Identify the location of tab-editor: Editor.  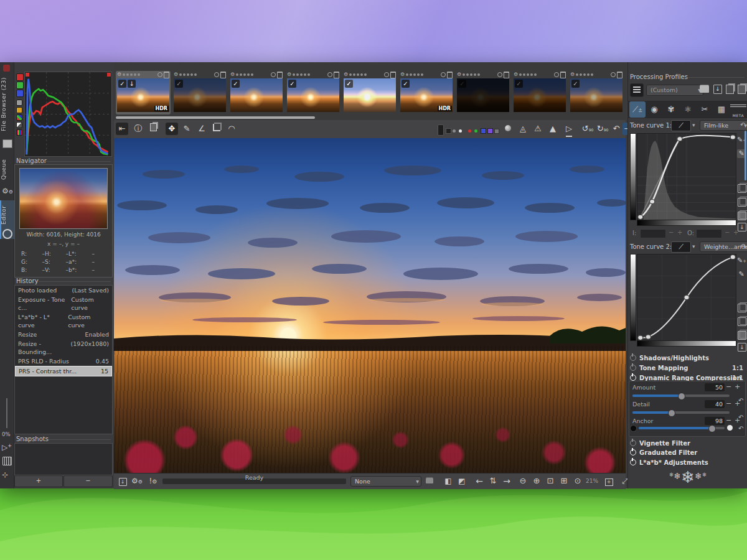
(7, 215).